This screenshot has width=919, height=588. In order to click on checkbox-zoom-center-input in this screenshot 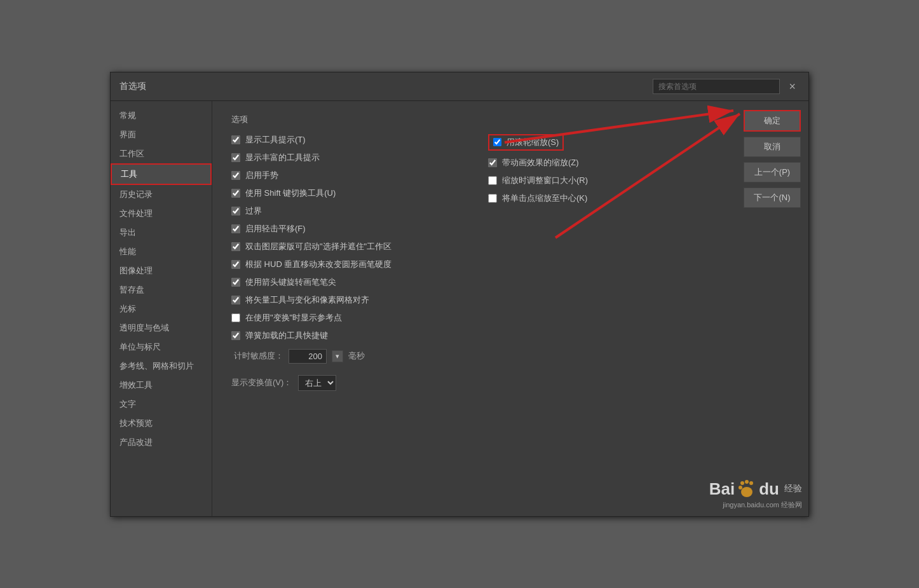, I will do `click(493, 198)`.